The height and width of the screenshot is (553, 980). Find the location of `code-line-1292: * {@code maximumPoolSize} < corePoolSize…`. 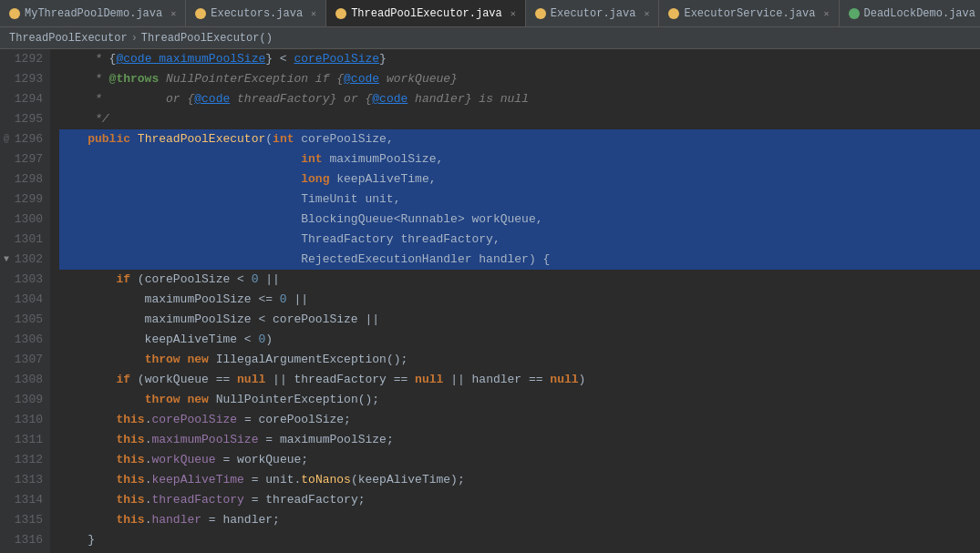

code-line-1292: * {@code maximumPoolSize} < corePoolSize… is located at coordinates (520, 59).